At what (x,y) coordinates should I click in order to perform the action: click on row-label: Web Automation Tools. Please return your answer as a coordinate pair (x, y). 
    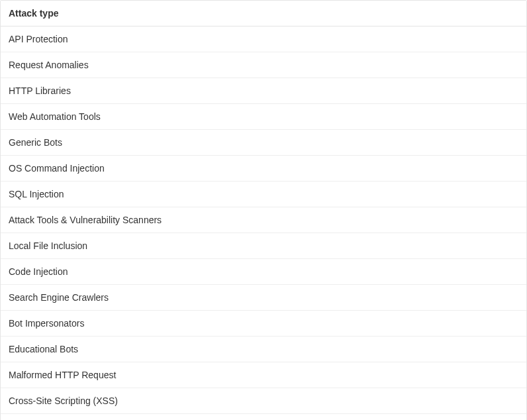
    Looking at the image, I should click on (54, 117).